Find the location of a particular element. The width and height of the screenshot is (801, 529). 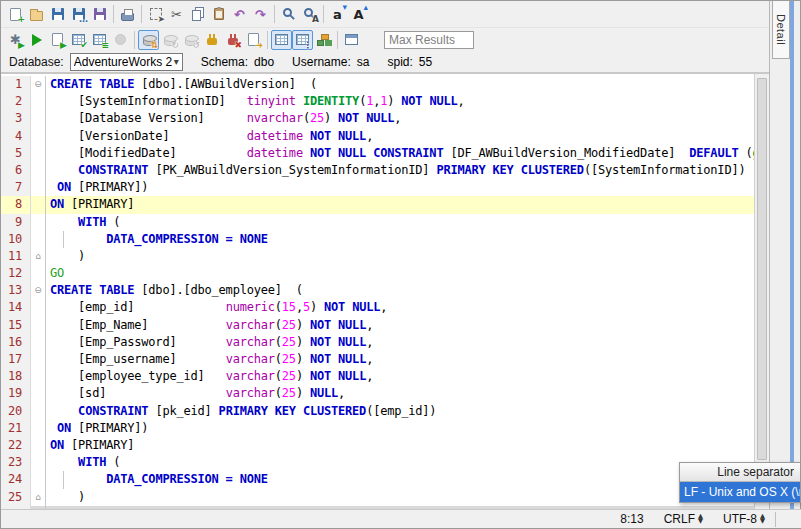

line-number: 14 is located at coordinates (16, 308).